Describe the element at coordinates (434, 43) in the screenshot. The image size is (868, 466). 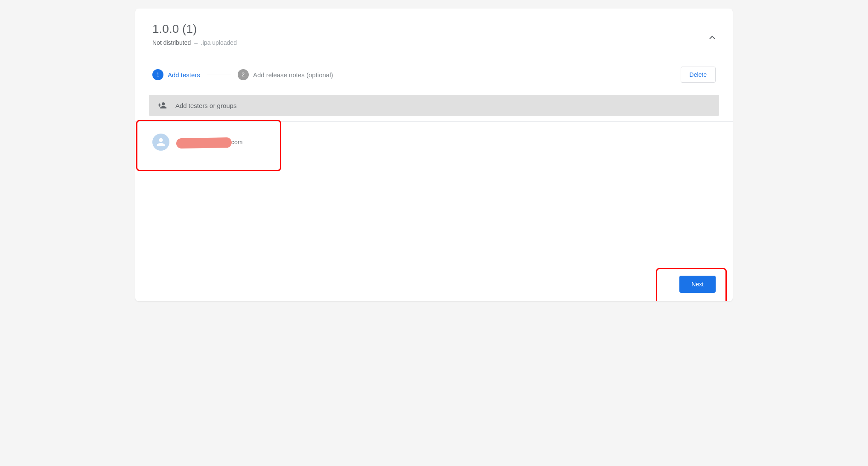
I see `release-subtitle: Not distributed – .ipa uploaded` at that location.